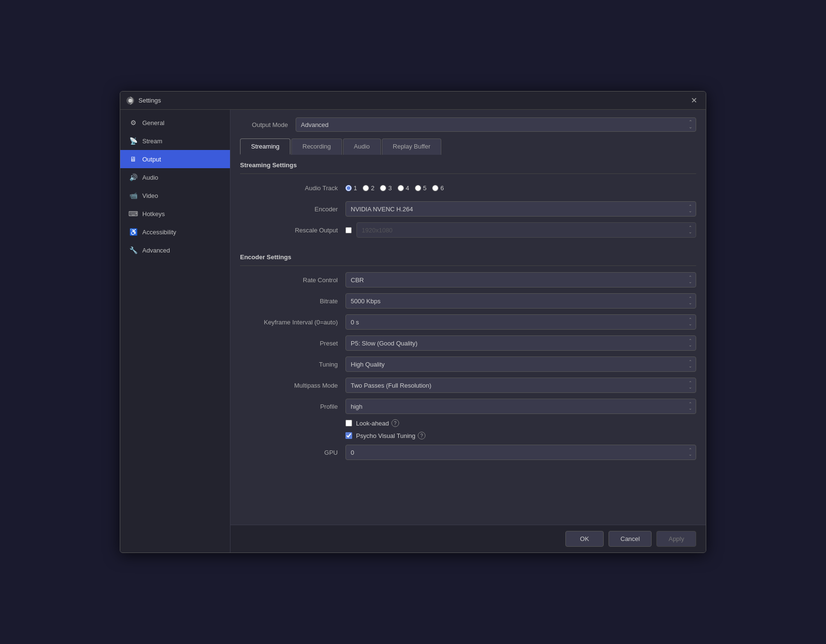 Image resolution: width=826 pixels, height=644 pixels. What do you see at coordinates (175, 177) in the screenshot?
I see `sidebar-item-audio: 🔊 Audio` at bounding box center [175, 177].